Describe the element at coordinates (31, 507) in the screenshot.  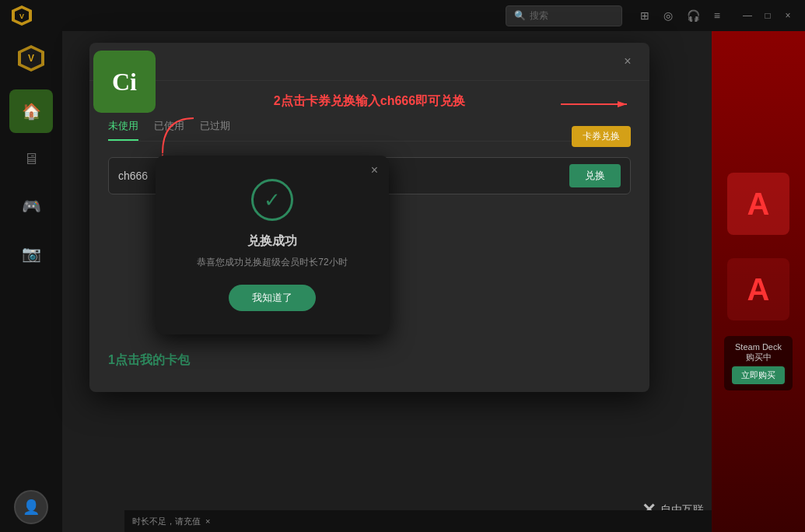
I see `avatar-icon: 👤` at that location.